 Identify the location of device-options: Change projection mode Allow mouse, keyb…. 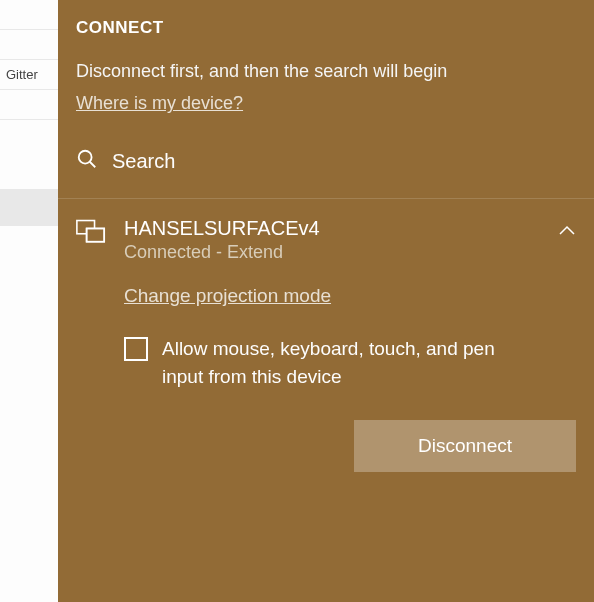
(350, 338).